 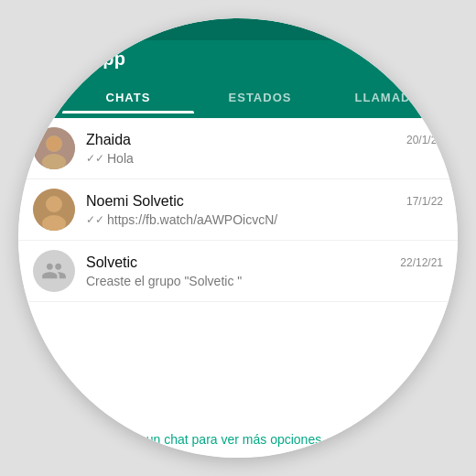 What do you see at coordinates (265, 220) in the screenshot?
I see `chat-preview-noemi: ✓✓ https://fb.watch/aAWPOicvcN/` at bounding box center [265, 220].